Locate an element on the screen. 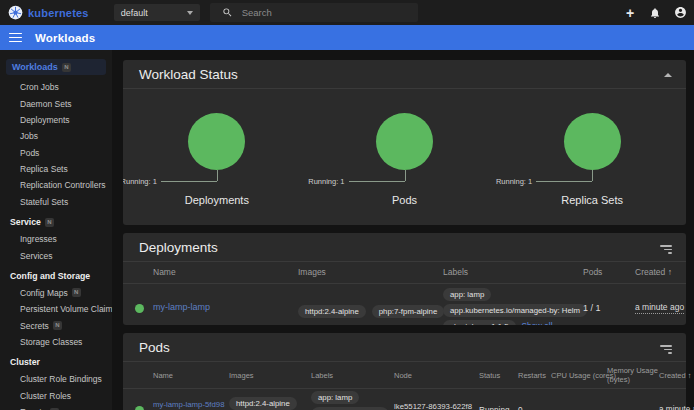  kubernetes-wheel-icon is located at coordinates (16, 12).